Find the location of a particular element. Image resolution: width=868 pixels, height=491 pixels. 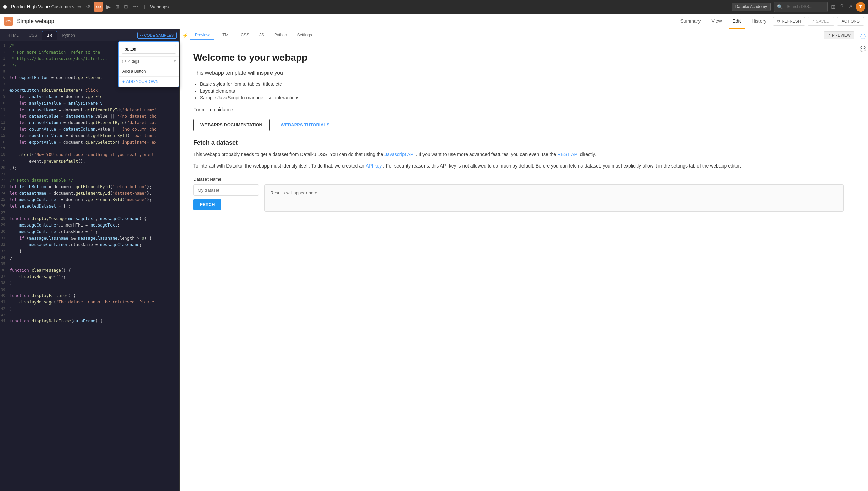

dataset-input-column: FETCH is located at coordinates (226, 197).